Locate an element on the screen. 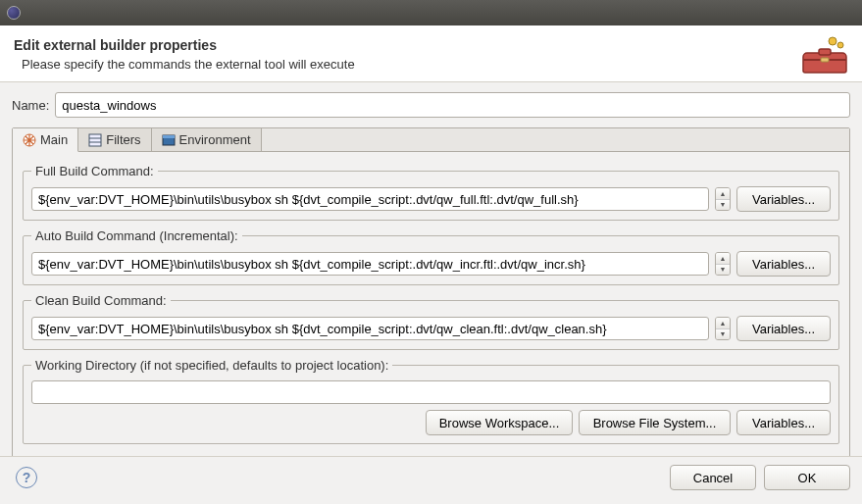 The image size is (862, 504). clean-build-variables-button: Variables... is located at coordinates (784, 328).